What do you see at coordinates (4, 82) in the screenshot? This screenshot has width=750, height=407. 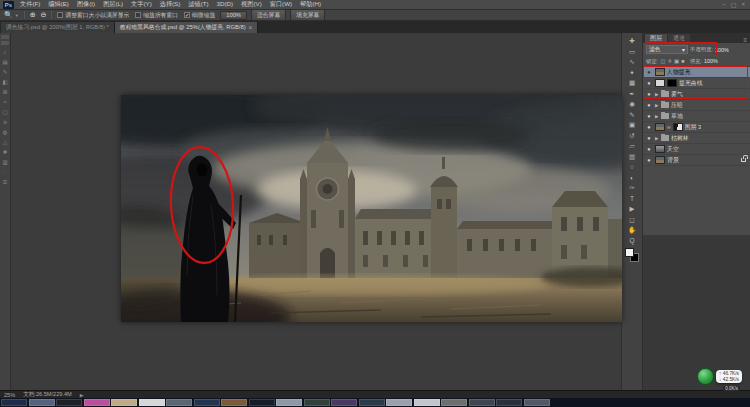 I see `left-dock-icon-3: ◧` at bounding box center [4, 82].